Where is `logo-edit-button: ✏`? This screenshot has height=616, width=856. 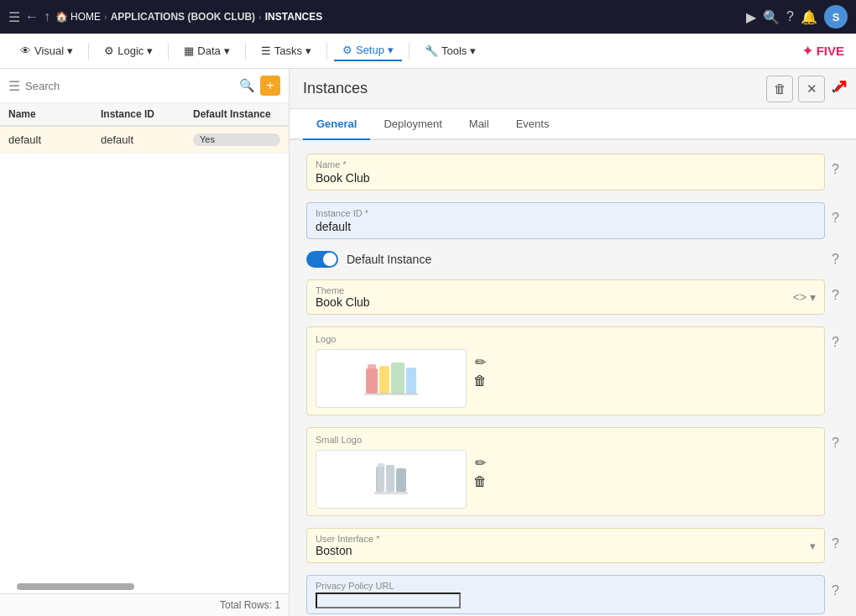 logo-edit-button: ✏ is located at coordinates (480, 363).